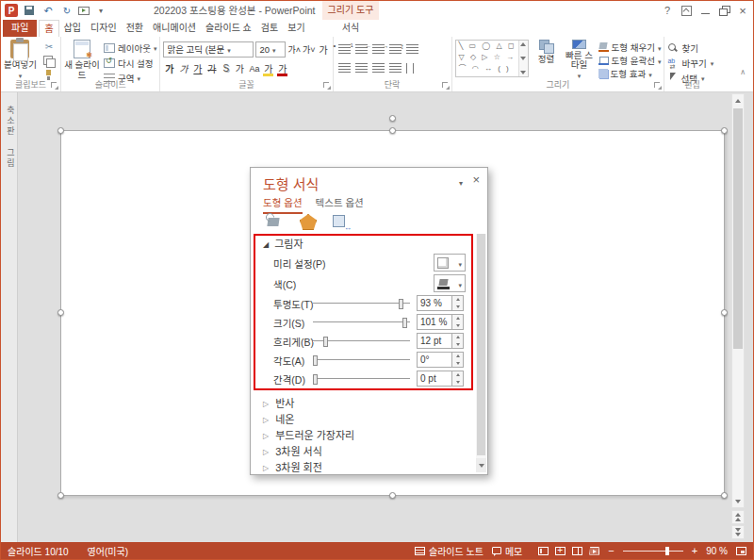  I want to click on transparency-value: 93 %, so click(434, 304).